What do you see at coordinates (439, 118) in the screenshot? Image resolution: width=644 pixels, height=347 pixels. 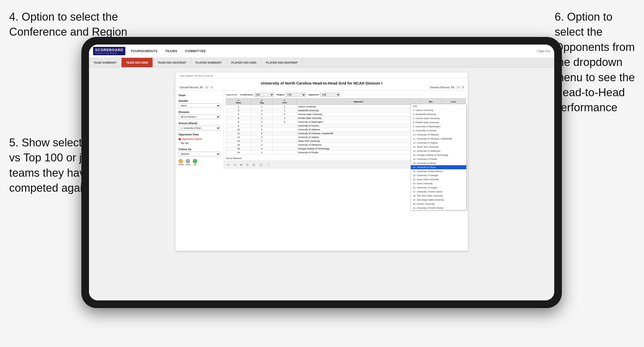 I see `dropdown-item: 4. Arizona State University` at bounding box center [439, 118].